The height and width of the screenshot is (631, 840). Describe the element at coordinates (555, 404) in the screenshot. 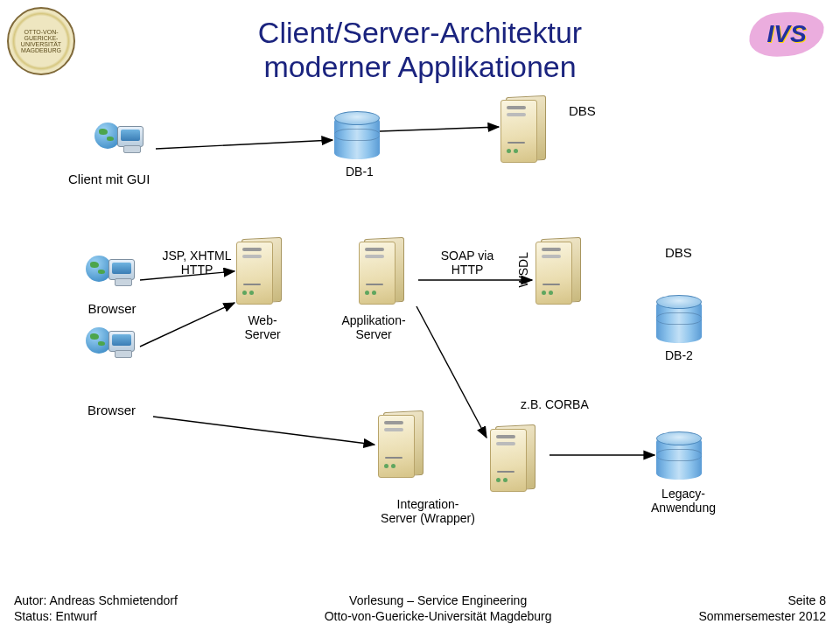

I see `corba-label: z.B. CORBA` at that location.